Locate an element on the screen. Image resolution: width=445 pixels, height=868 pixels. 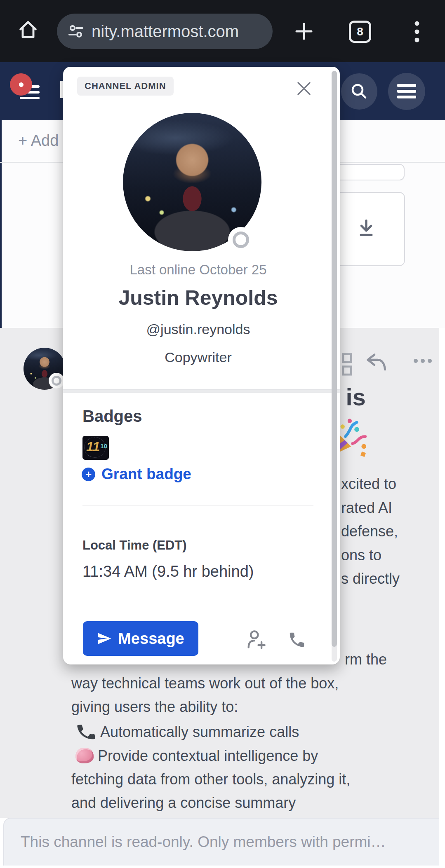
browser-toolbar: nity.mattermost.com 8 is located at coordinates (223, 31).